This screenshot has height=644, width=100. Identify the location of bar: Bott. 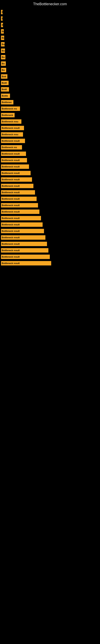
(4, 76).